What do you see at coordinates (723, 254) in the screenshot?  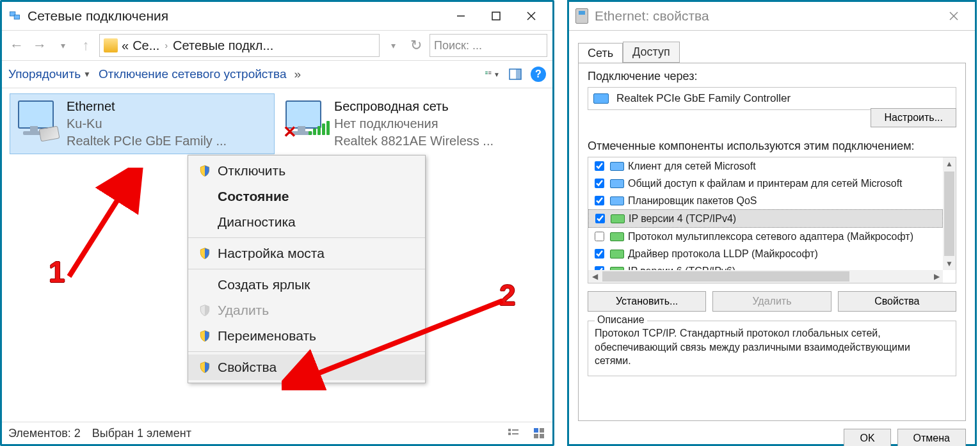 I see `component-label: Драйвер протокола LLDP (Майкрософт)` at bounding box center [723, 254].